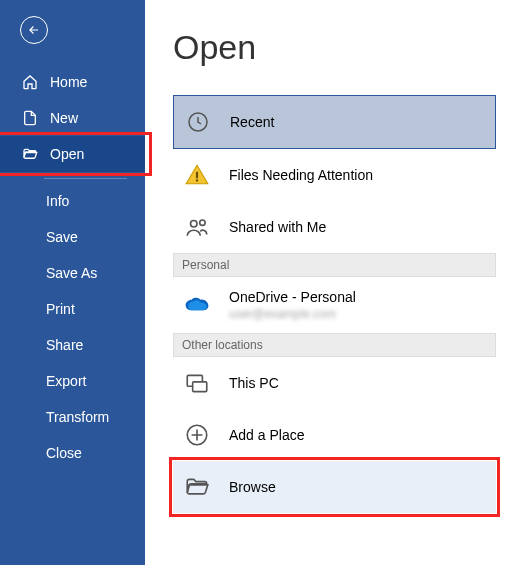  I want to click on nav-close: Close, so click(72, 453).